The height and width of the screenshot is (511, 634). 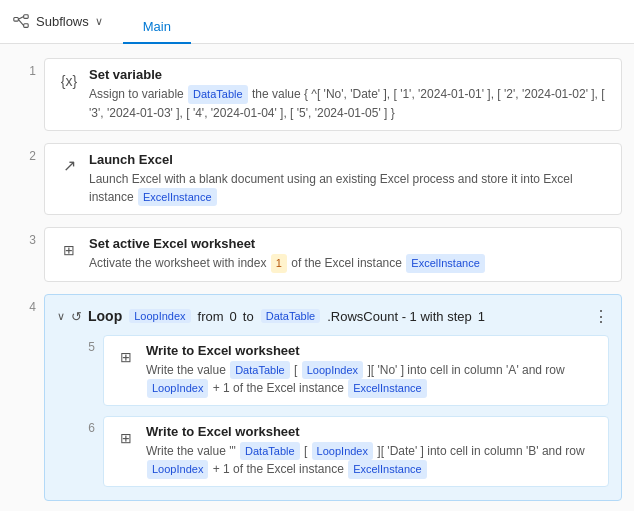 What do you see at coordinates (333, 94) in the screenshot?
I see `step-content-1: {x} Set variable Assign to variable Data…` at bounding box center [333, 94].